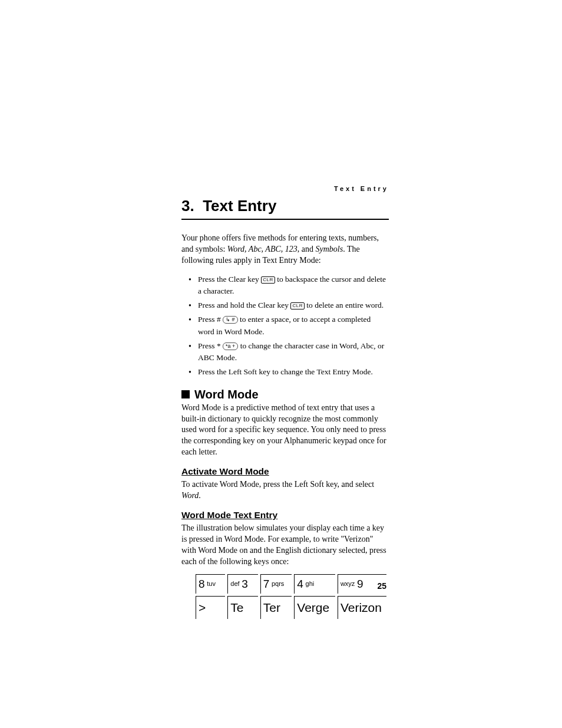  What do you see at coordinates (211, 584) in the screenshot?
I see `key-letters: tuv` at bounding box center [211, 584].